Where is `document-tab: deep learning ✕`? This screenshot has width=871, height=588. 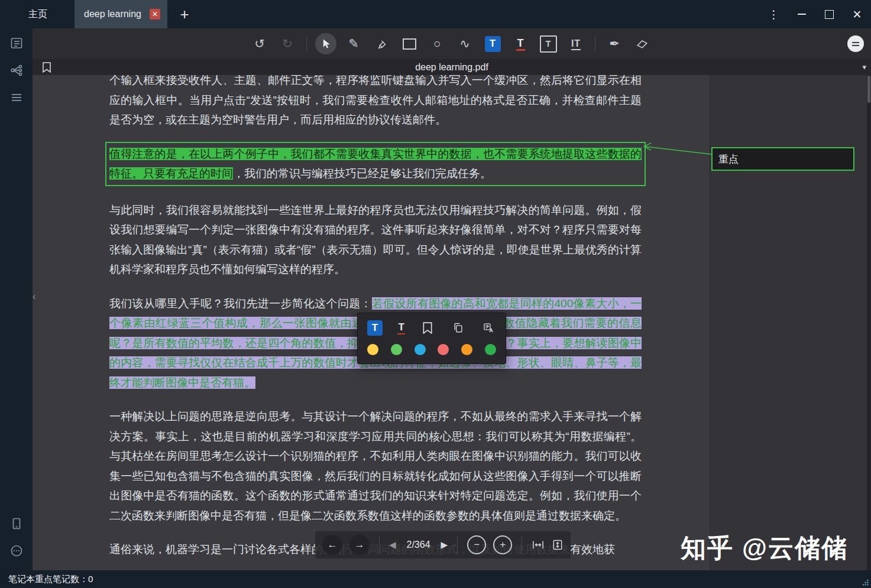 document-tab: deep learning ✕ is located at coordinates (121, 14).